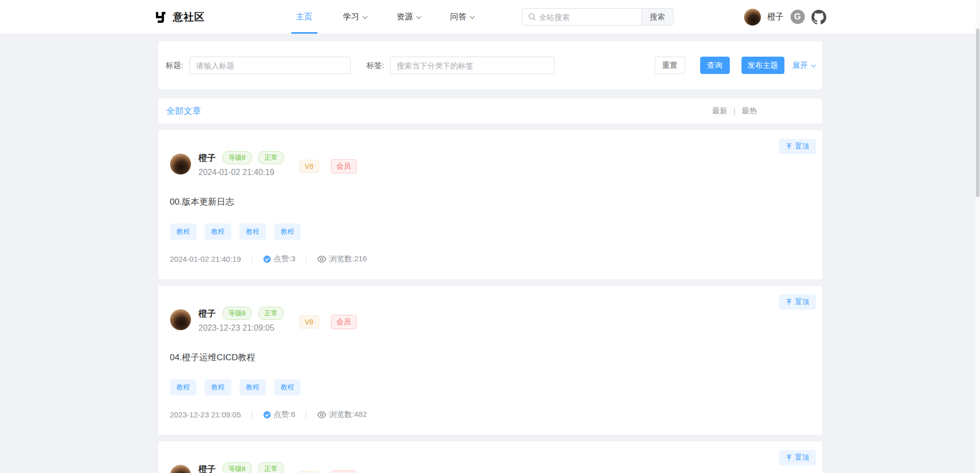  Describe the element at coordinates (279, 414) in the screenshot. I see `likes-stat: 点赞:6` at that location.